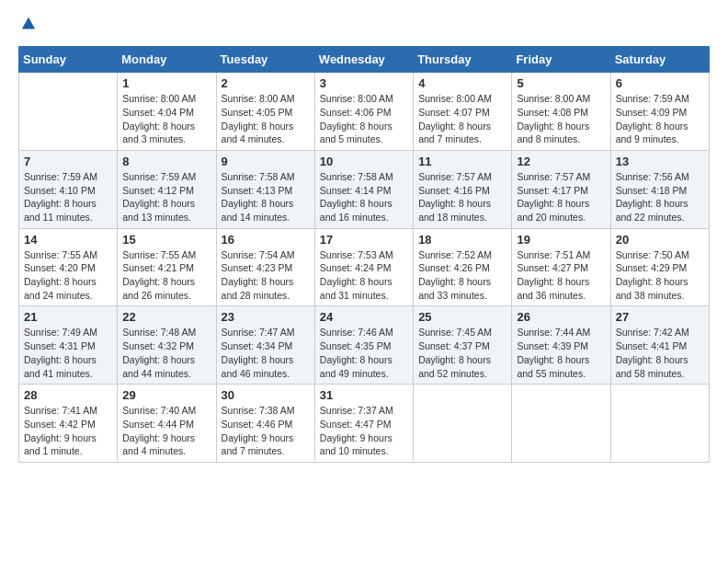  Describe the element at coordinates (561, 112) in the screenshot. I see `calendar-cell: 5Sunrise: 8:00 AM Sunset: 4:08 PM Daylig…` at that location.